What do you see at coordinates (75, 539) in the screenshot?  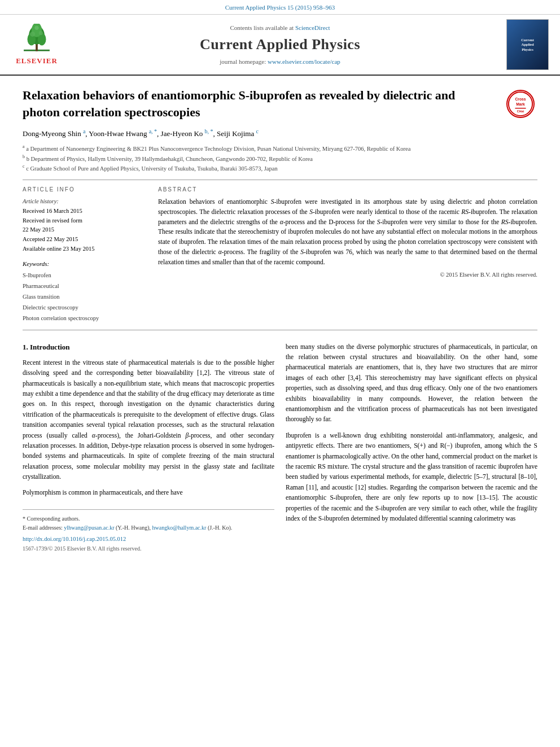 I see `doi-link: http://dx.doi.org/10.1016/j.cap.2015.05.…` at bounding box center [75, 539].